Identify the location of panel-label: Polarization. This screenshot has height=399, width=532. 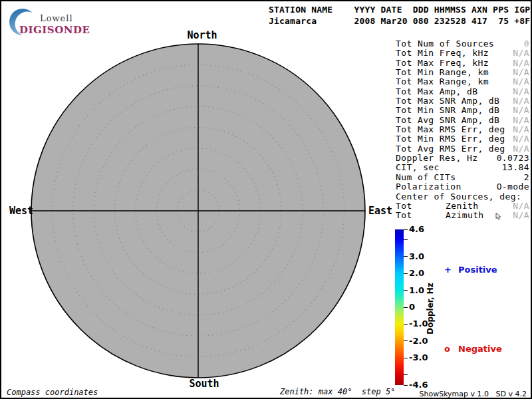
(428, 187).